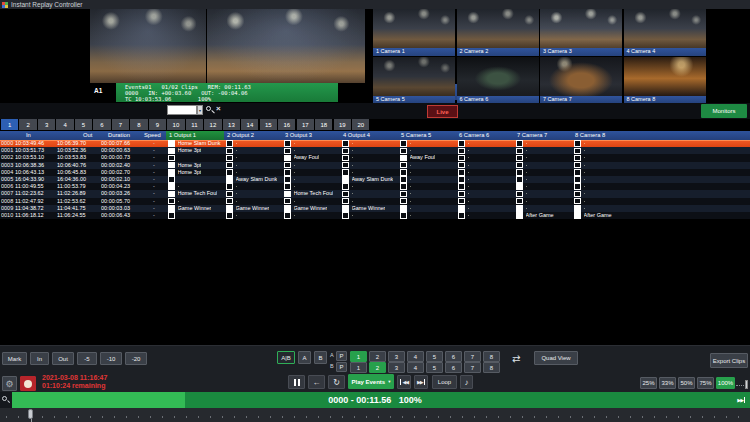  What do you see at coordinates (311, 194) in the screenshot?
I see `event-cell: Home Tech Foul` at bounding box center [311, 194].